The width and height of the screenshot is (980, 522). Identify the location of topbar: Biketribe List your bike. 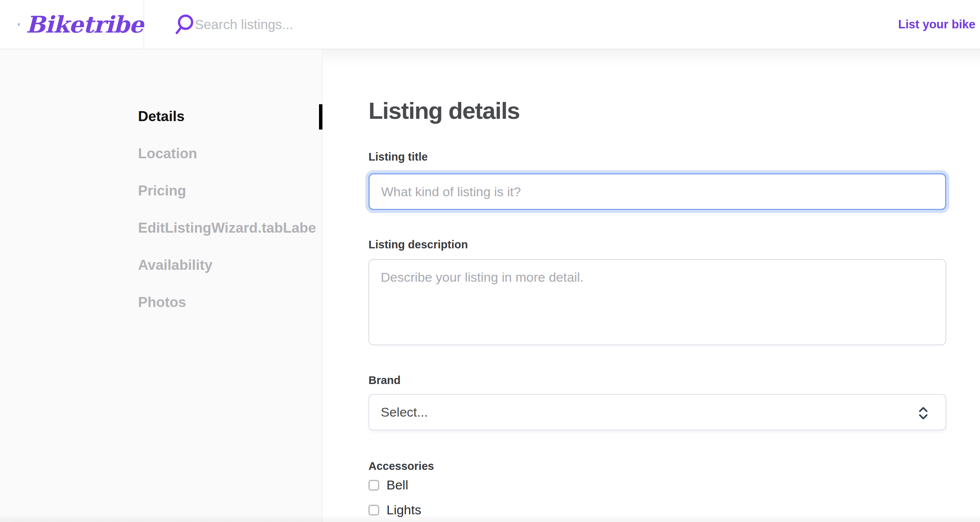
(490, 25).